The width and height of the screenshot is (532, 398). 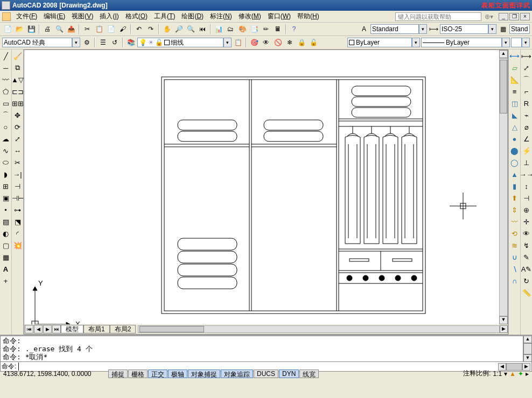 I want to click on tolerance-icon: ⊕, so click(x=527, y=210).